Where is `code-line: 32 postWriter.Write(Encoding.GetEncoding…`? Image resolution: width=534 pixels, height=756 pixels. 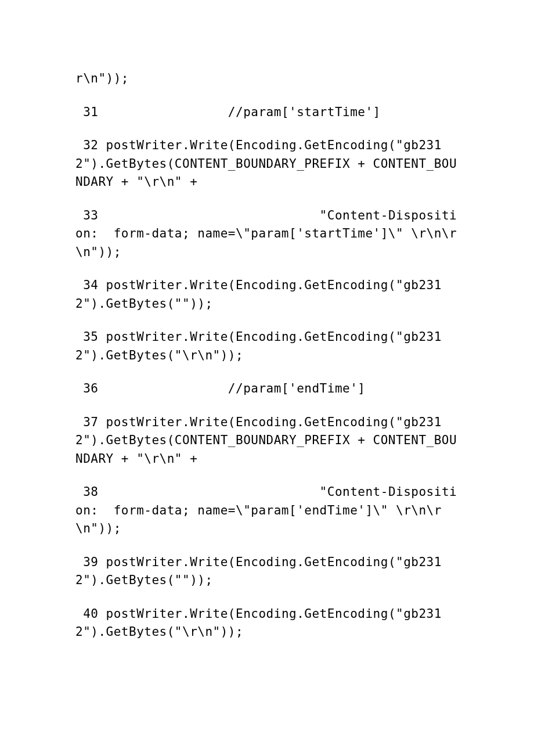
code-line: 32 postWriter.Write(Encoding.GetEncoding… is located at coordinates (270, 164).